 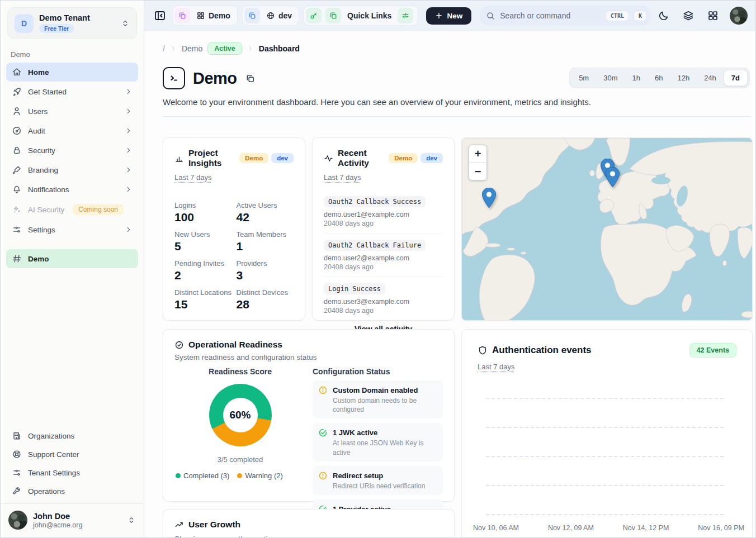 What do you see at coordinates (636, 78) in the screenshot?
I see `range-1h: 1h` at bounding box center [636, 78].